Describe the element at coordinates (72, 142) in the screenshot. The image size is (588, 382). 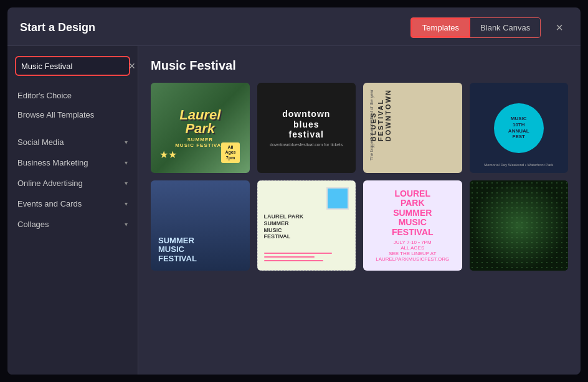
I see `sidebar-item-social-media: Social Media ▾` at that location.